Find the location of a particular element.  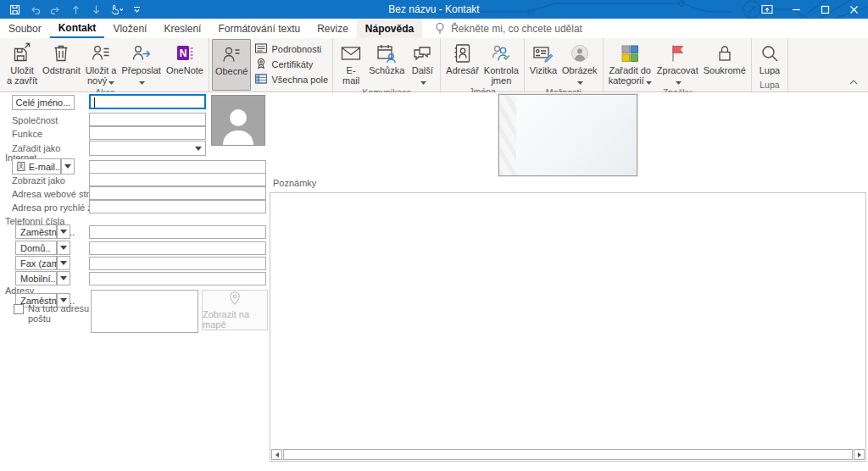

minimize-button is located at coordinates (796, 9).